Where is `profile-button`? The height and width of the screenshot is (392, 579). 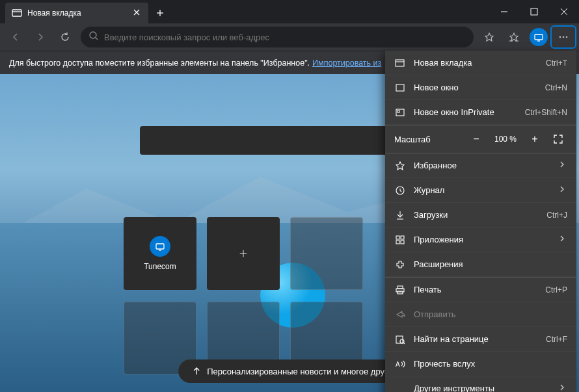 profile-button is located at coordinates (539, 37).